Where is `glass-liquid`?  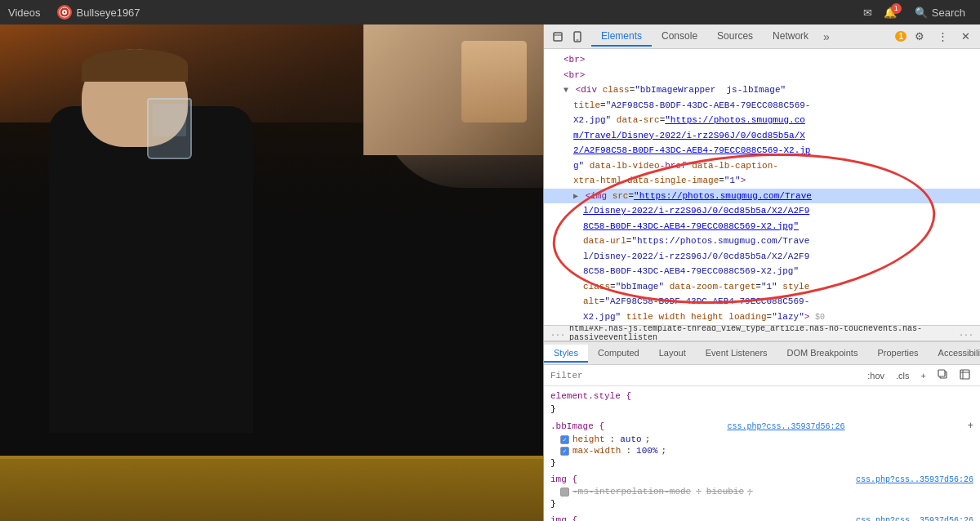
glass-liquid is located at coordinates (170, 120).